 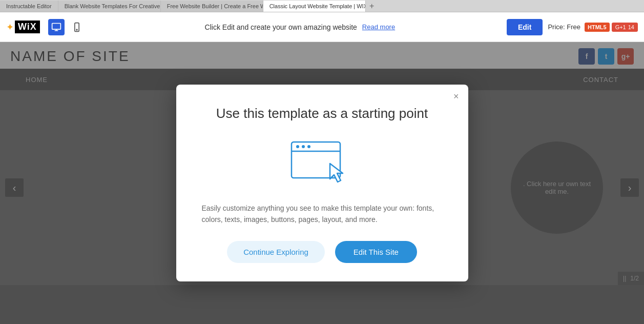 I want to click on device-switcher, so click(x=67, y=27).